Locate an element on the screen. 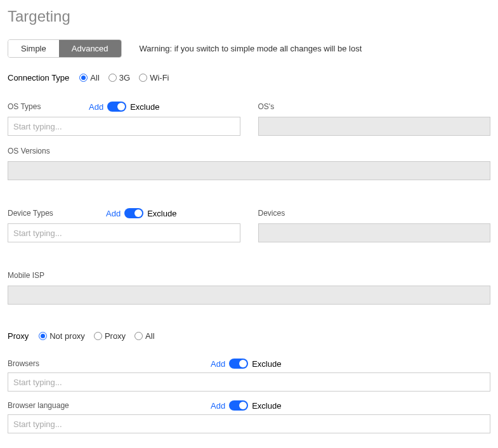 This screenshot has height=448, width=498. proxy-radio-not-proxy: Not proxy is located at coordinates (62, 336).